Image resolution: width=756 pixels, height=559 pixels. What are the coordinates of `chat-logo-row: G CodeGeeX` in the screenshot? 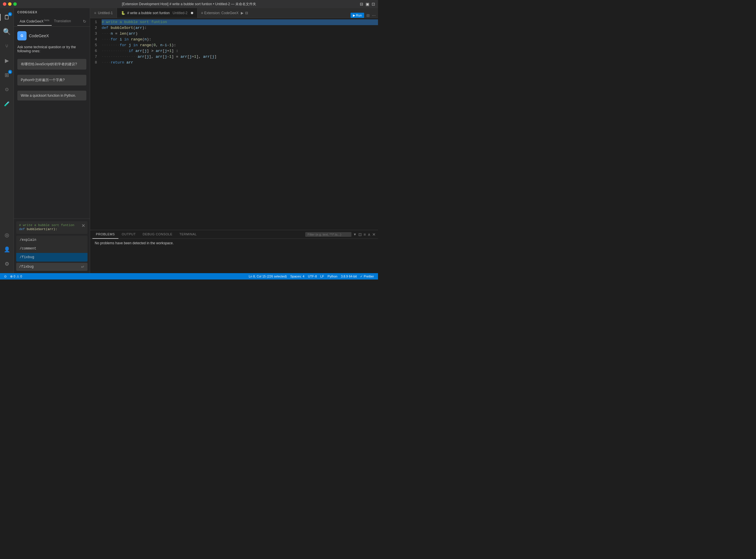 It's located at (52, 36).